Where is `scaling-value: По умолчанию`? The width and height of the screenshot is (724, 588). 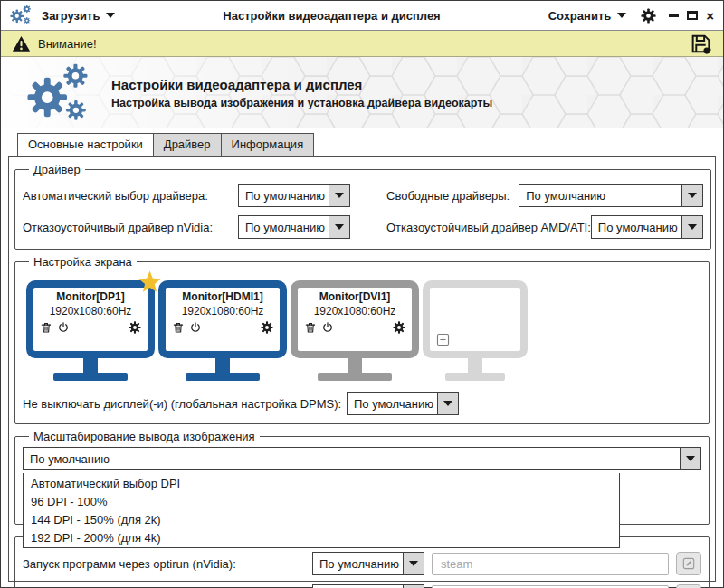 scaling-value: По умолчанию is located at coordinates (351, 459).